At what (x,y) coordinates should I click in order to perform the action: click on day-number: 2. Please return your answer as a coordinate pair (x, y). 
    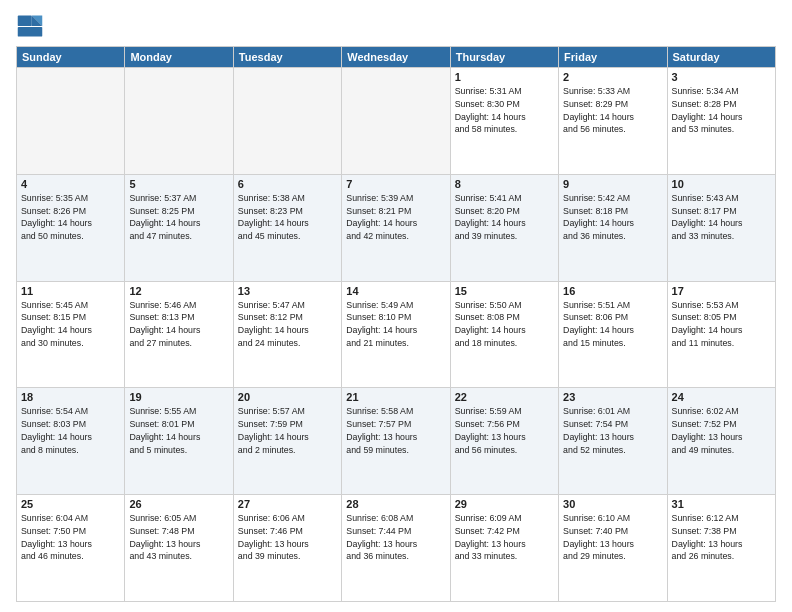
    Looking at the image, I should click on (612, 77).